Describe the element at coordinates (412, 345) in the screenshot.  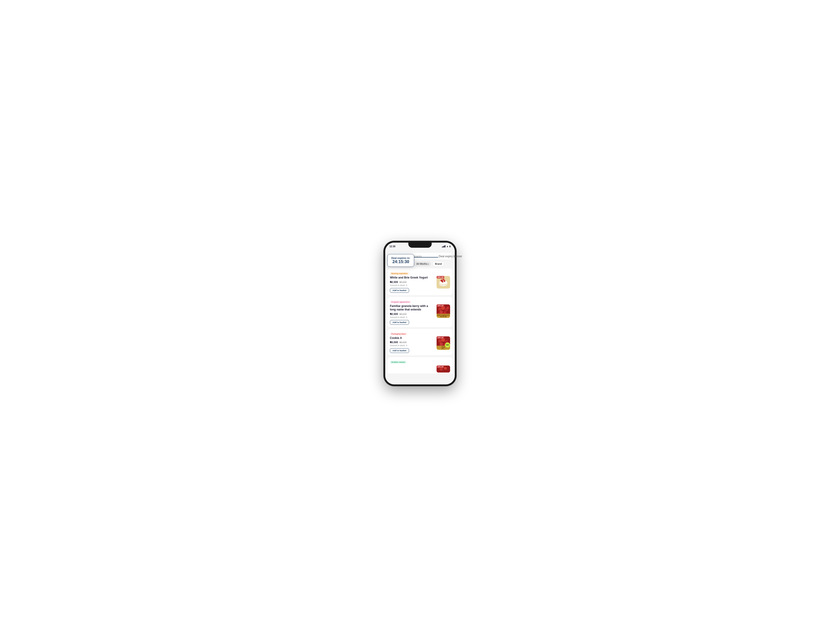
I see `product-info-3: Cookie A ₦3,500 ₦3,500 Amount in stock: …` at that location.